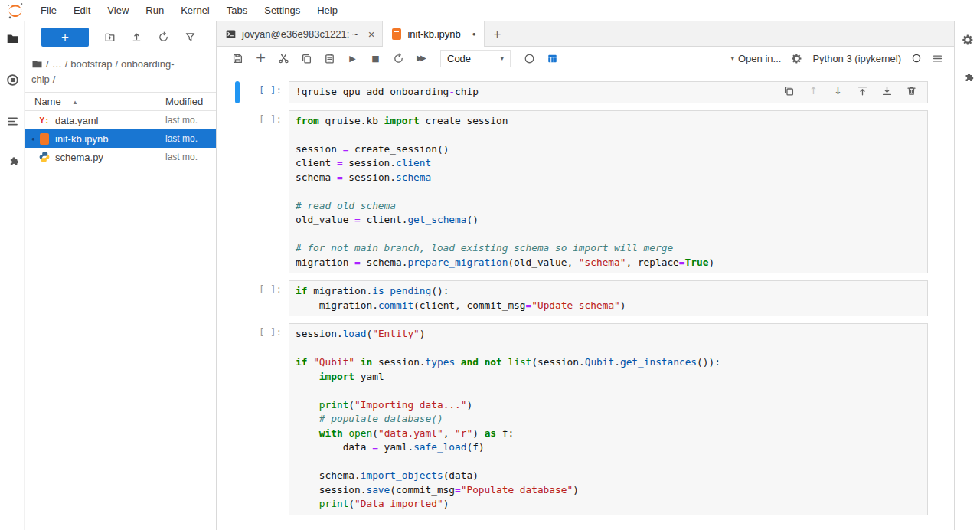 The width and height of the screenshot is (980, 530). What do you see at coordinates (760, 58) in the screenshot?
I see `open-in-label: Open in...` at bounding box center [760, 58].